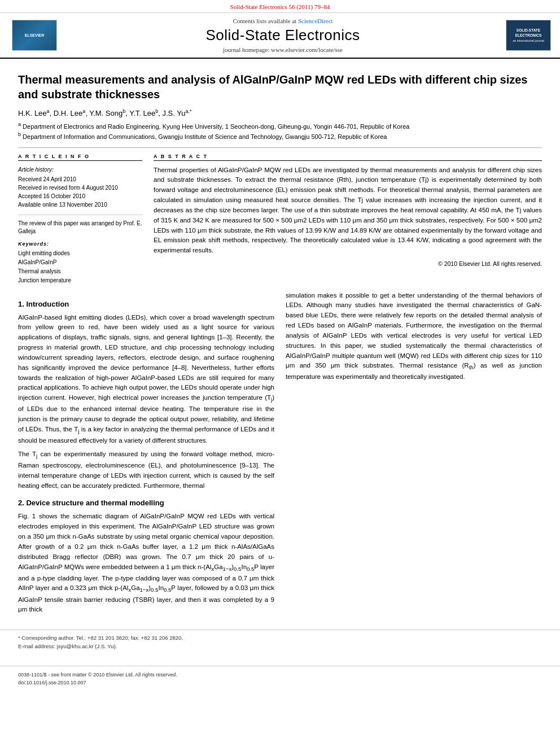 Image resolution: width=560 pixels, height=747 pixels. Describe the element at coordinates (280, 679) in the screenshot. I see `footer: 0038-1101/$ - see front matter © 2010 El…` at that location.